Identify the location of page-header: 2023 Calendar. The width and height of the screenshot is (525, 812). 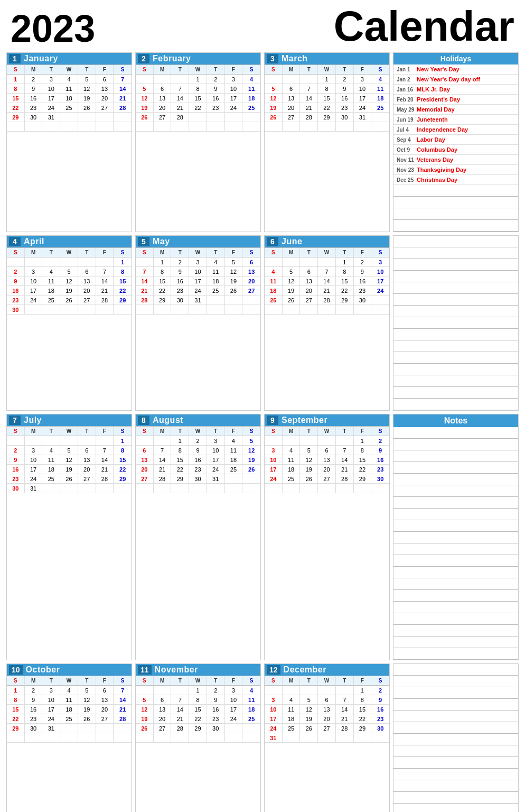
(262, 25).